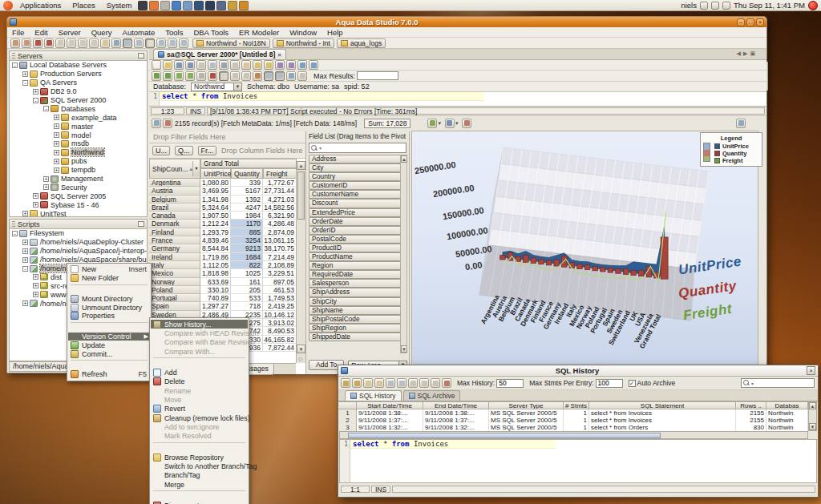  I want to click on field-item: CustomerName, so click(355, 194).